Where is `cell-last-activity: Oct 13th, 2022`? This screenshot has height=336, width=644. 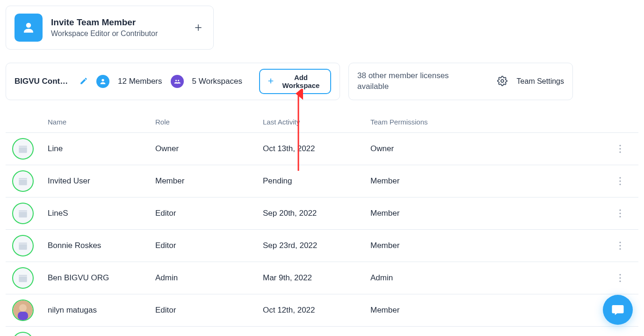
cell-last-activity: Oct 13th, 2022 is located at coordinates (317, 149).